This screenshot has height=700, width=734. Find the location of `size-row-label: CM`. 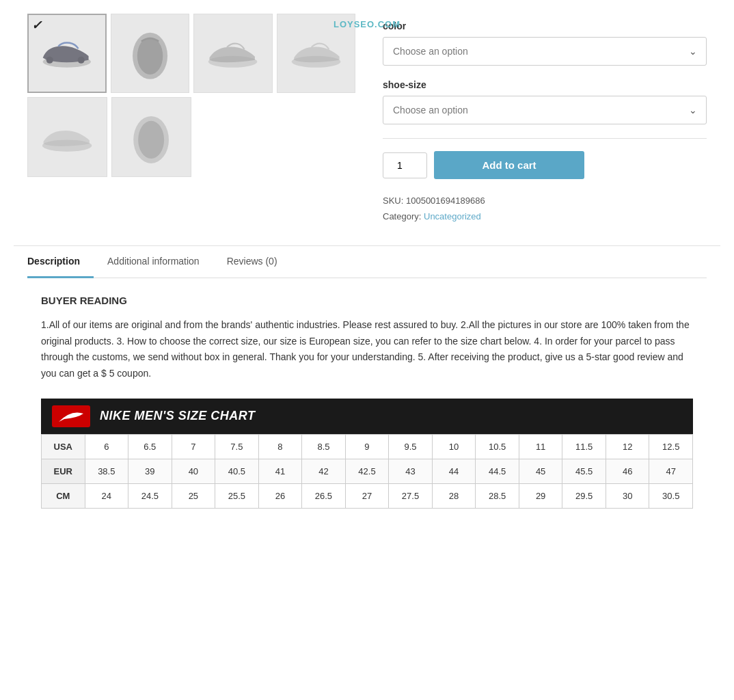

size-row-label: CM is located at coordinates (64, 496).